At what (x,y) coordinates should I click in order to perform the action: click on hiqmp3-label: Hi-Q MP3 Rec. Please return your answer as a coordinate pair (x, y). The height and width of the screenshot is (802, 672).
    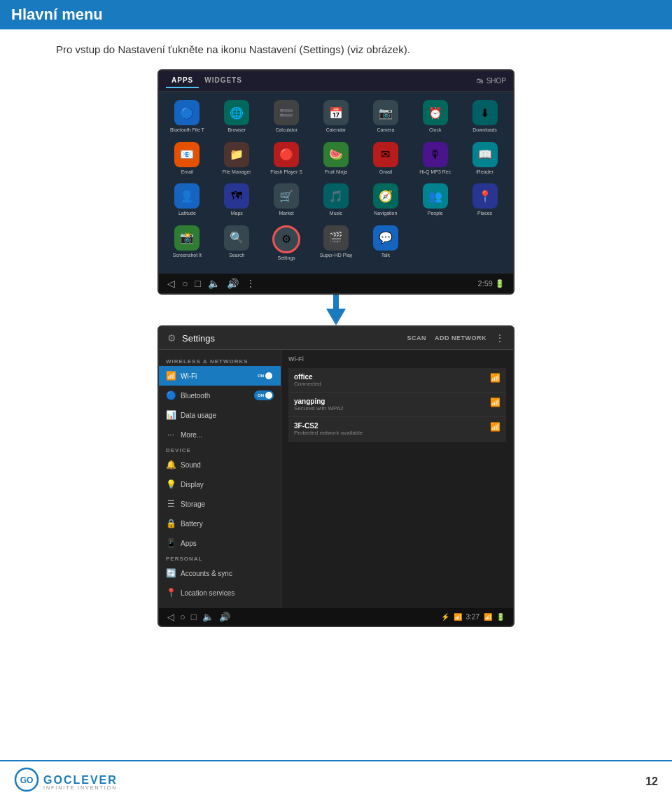
    Looking at the image, I should click on (435, 172).